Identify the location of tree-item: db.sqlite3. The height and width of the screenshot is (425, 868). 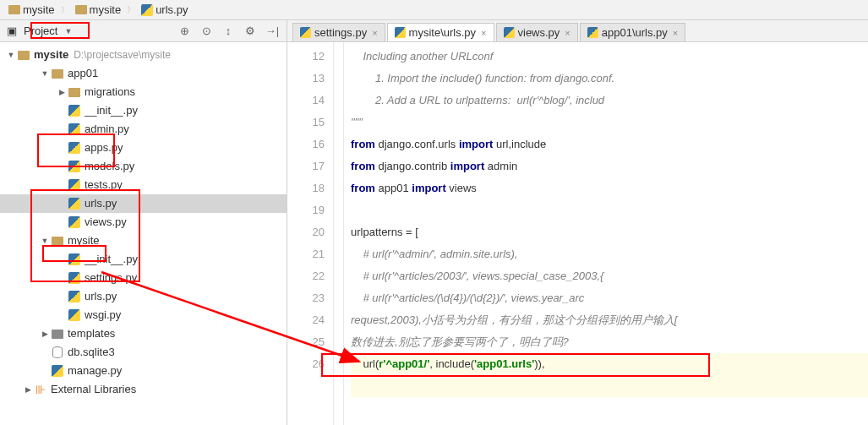
(144, 352).